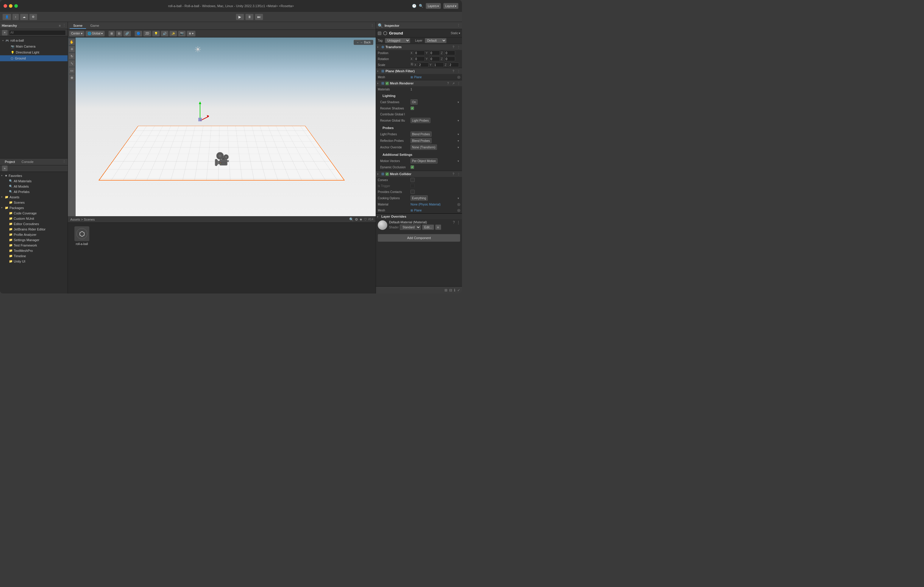 The image size is (924, 587). Describe the element at coordinates (147, 34) in the screenshot. I see `2d-button: 2D` at that location.